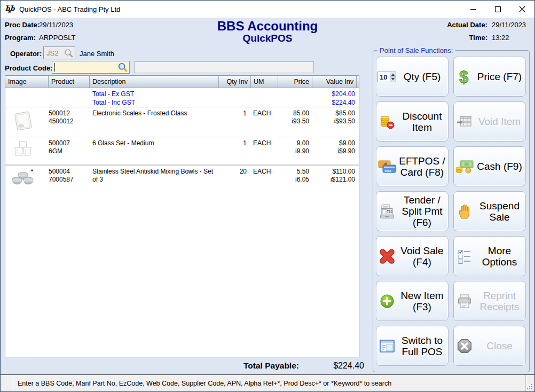  Describe the element at coordinates (383, 77) in the screenshot. I see `svg-text: 10` at that location.